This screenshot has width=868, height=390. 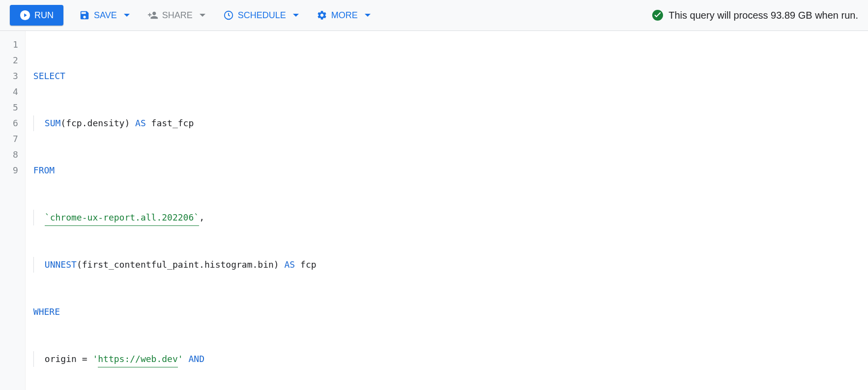 What do you see at coordinates (36, 15) in the screenshot?
I see `run-button: RUN` at bounding box center [36, 15].